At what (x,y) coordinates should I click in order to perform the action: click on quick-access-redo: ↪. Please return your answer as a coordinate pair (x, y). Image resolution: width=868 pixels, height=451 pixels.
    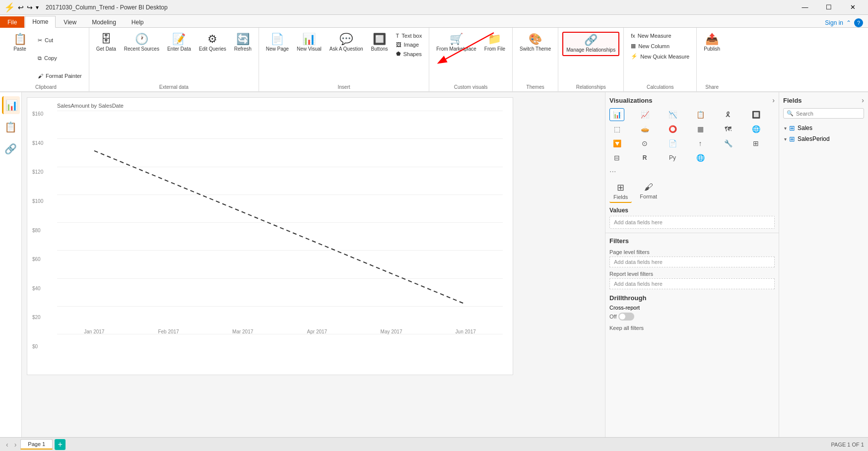
    Looking at the image, I should click on (30, 7).